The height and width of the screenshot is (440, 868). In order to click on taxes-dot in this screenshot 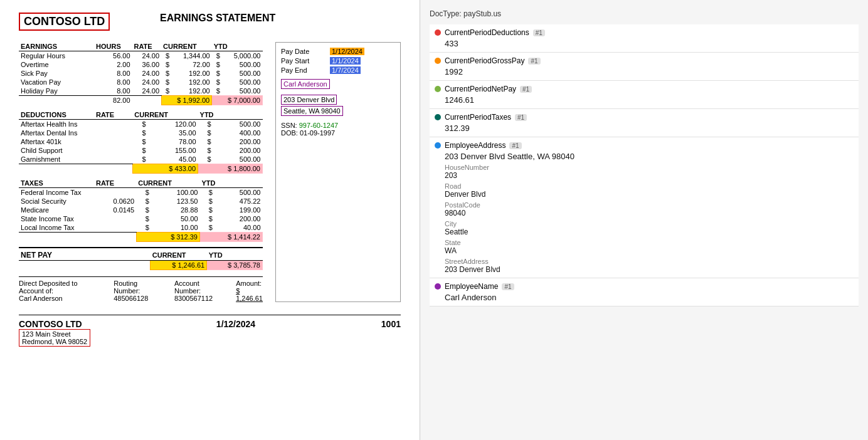, I will do `click(438, 117)`.